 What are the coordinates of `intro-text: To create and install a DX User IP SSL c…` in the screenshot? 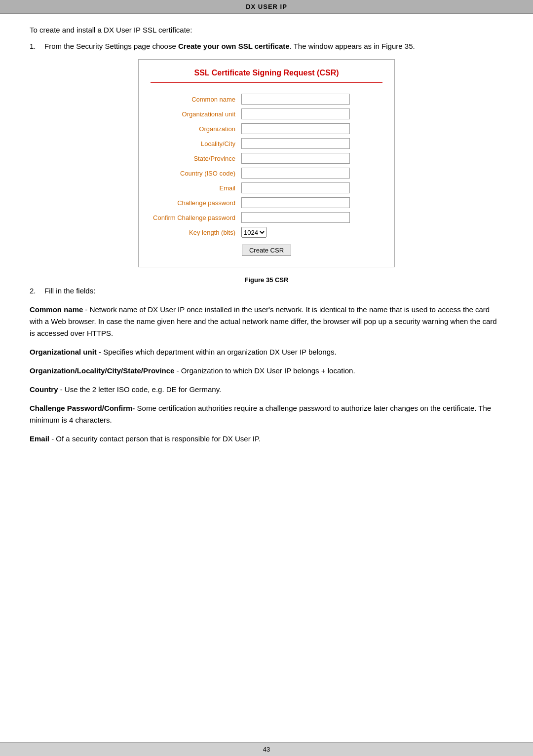 It's located at (266, 30).